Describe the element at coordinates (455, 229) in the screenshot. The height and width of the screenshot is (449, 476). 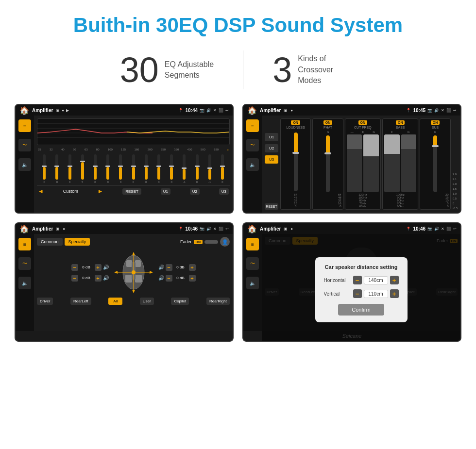
I see `dialog-back-icon: ↩` at that location.